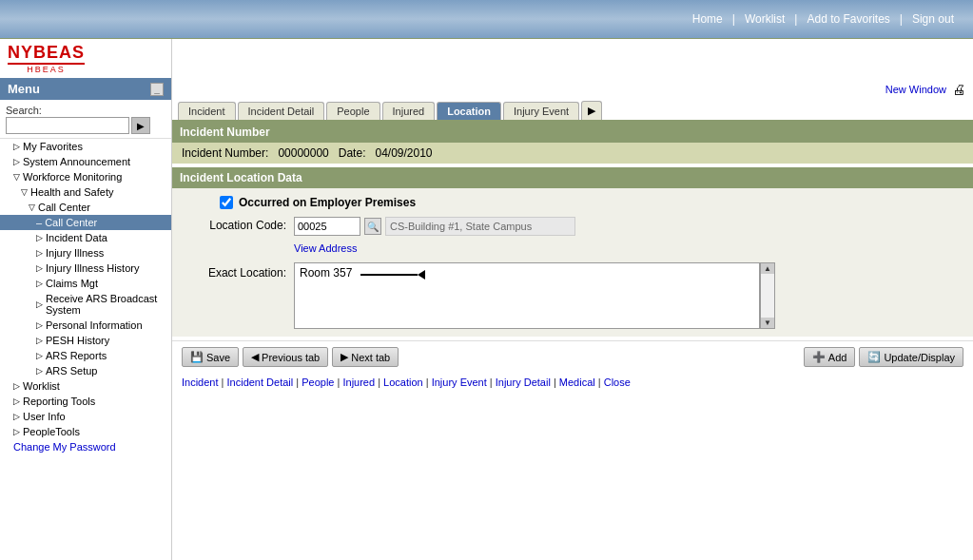 The image size is (973, 560). What do you see at coordinates (959, 89) in the screenshot?
I see `print-icon: 🖨` at bounding box center [959, 89].